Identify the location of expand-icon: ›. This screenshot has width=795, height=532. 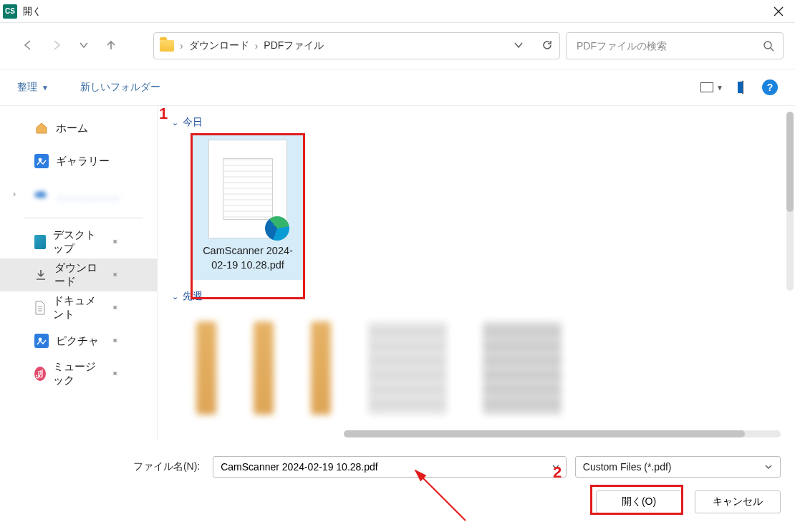
(14, 194).